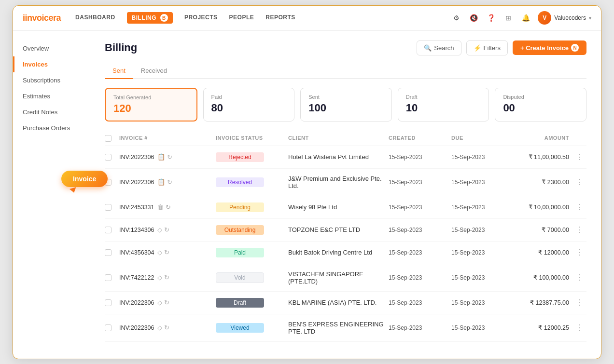 The height and width of the screenshot is (364, 614). I want to click on trash-icon: 🗑, so click(160, 207).